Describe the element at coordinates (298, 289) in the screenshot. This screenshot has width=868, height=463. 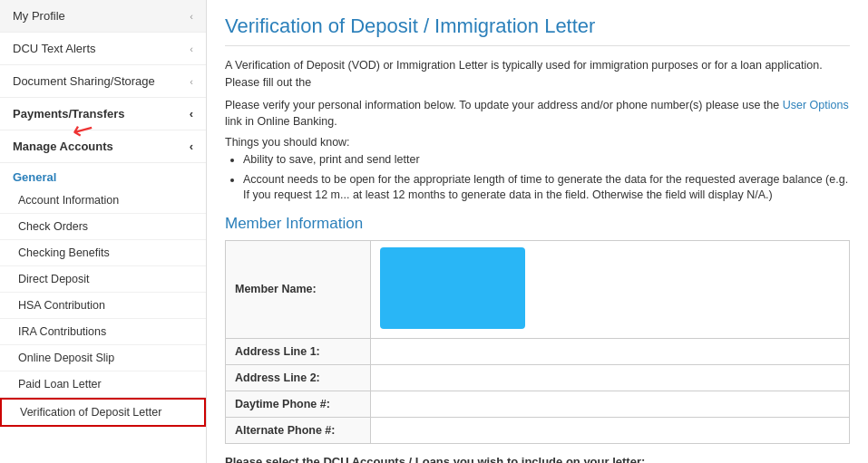
I see `member-name-label: Member Name:` at that location.